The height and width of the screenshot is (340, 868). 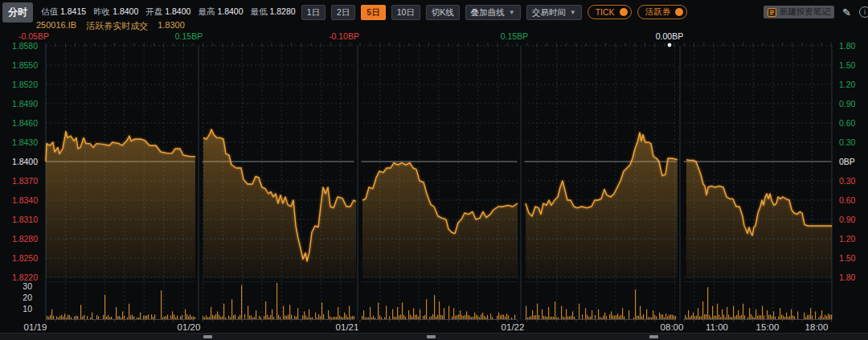 What do you see at coordinates (168, 12) in the screenshot?
I see `stat-open: 开盘1.8400` at bounding box center [168, 12].